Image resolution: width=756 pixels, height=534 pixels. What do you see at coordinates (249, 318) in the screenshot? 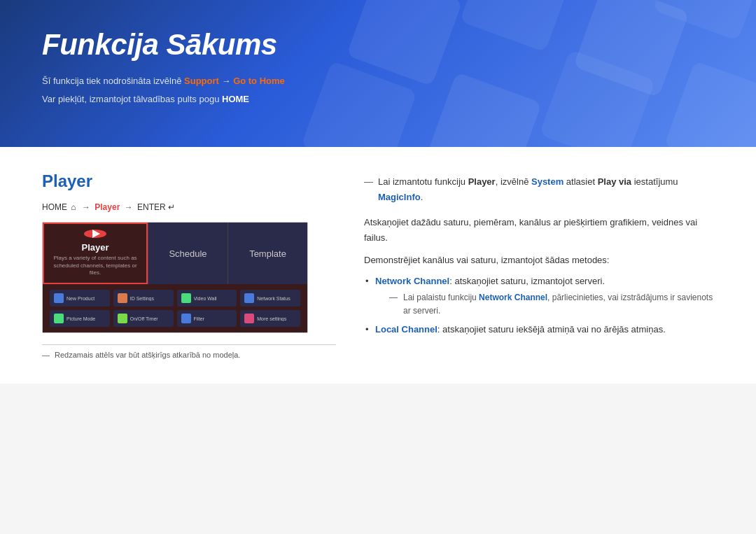
I see `more-settings-icon` at bounding box center [249, 318].